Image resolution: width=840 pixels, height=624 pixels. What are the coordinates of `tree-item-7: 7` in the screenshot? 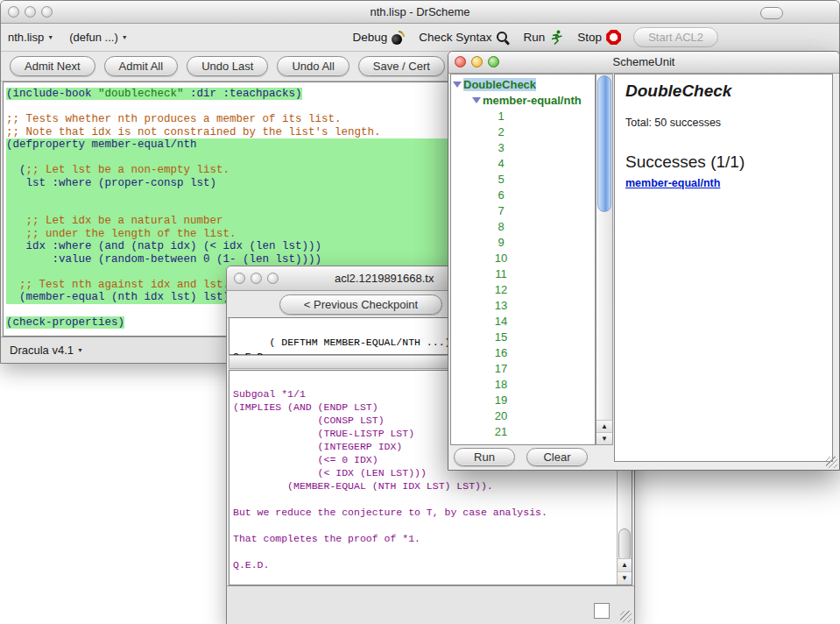 It's located at (523, 210).